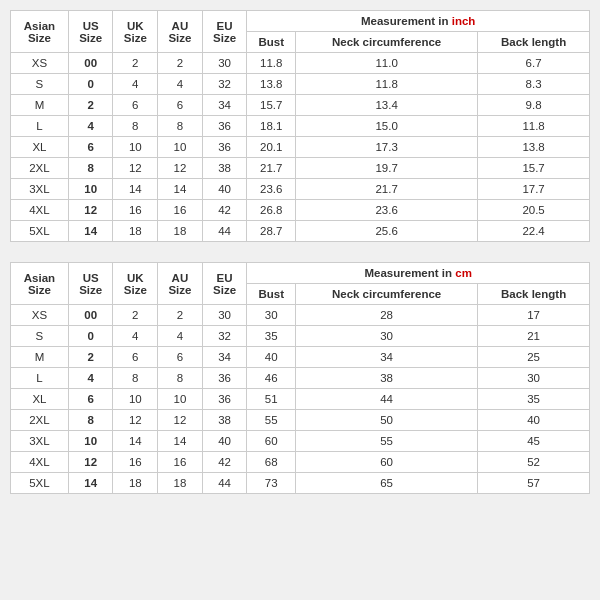 Image resolution: width=600 pixels, height=600 pixels. I want to click on col-sub-header-neck-circumference: Neck circumference, so click(387, 294).